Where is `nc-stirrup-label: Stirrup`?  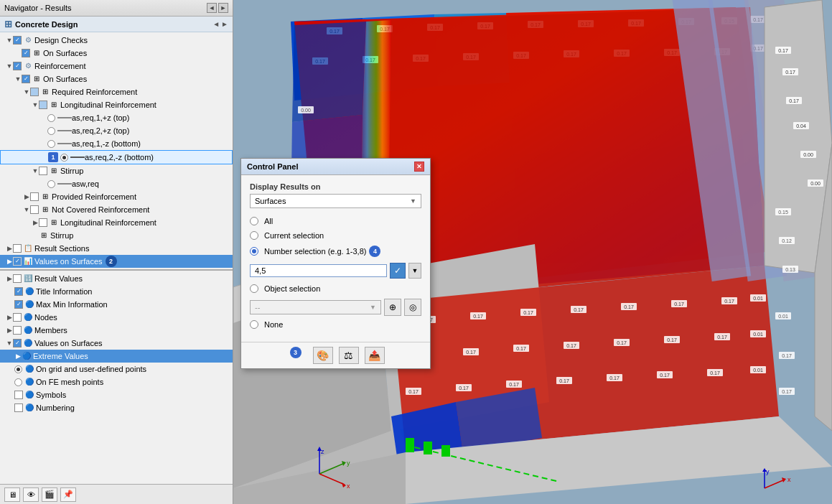 nc-stirrup-label: Stirrup is located at coordinates (62, 235).